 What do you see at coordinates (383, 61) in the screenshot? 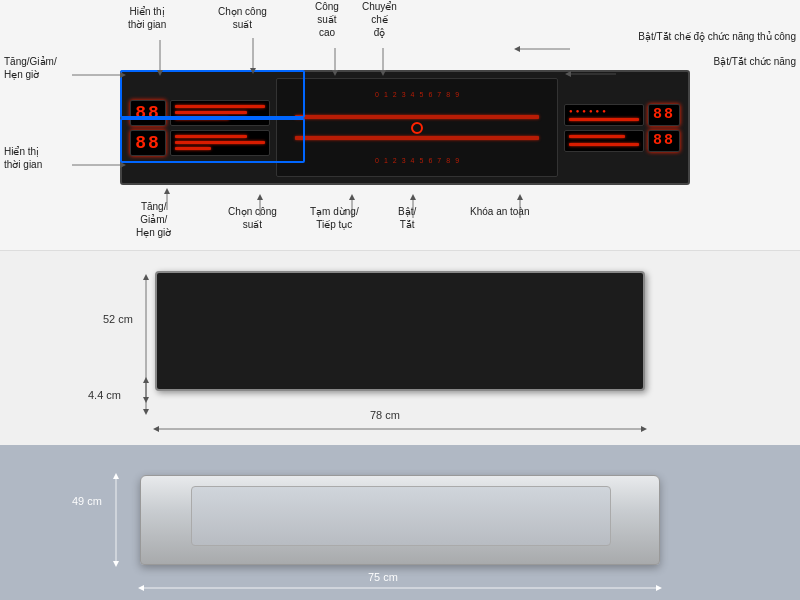
I see `arrow-chuyen-che-do` at bounding box center [383, 61].